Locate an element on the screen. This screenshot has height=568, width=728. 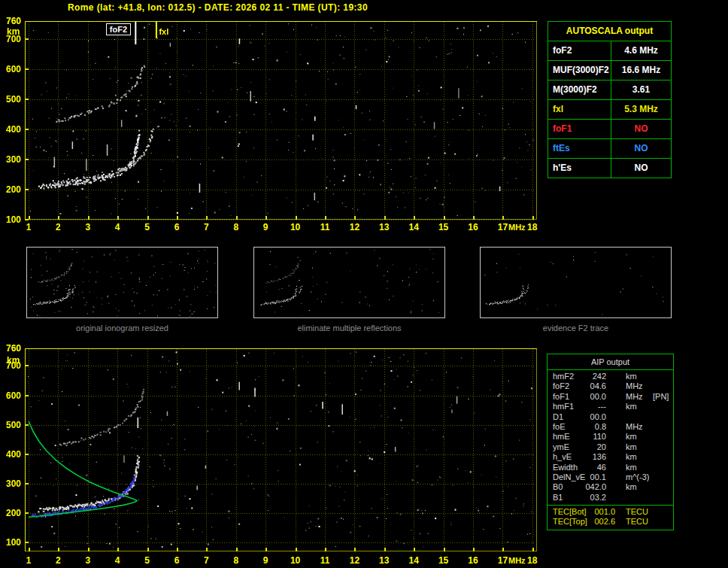
autoscala-row: foF1NO is located at coordinates (609, 129).